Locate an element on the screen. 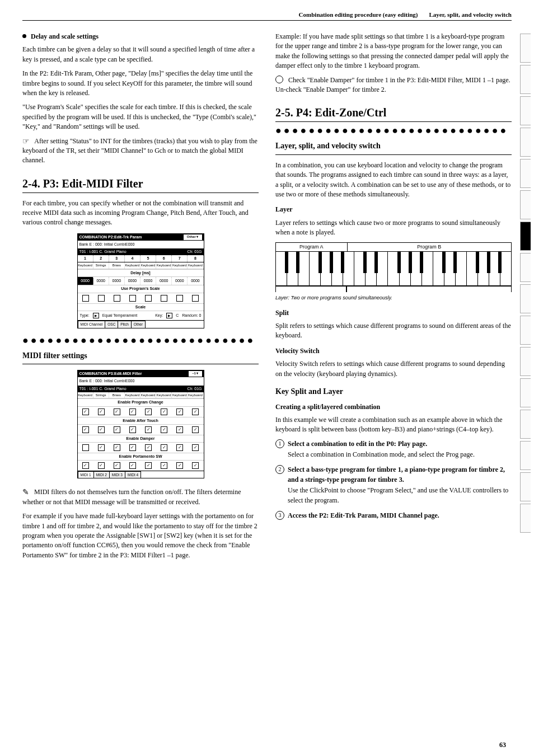 The image size is (534, 756). pencil-note: ✎ MIDI filters do not themselves turn th… is located at coordinates (140, 497).